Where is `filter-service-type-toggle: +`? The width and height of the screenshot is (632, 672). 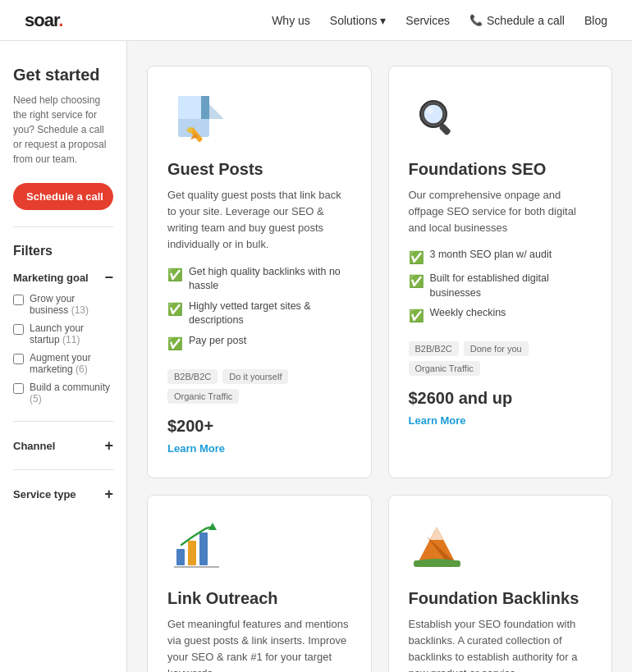 filter-service-type-toggle: + is located at coordinates (108, 494).